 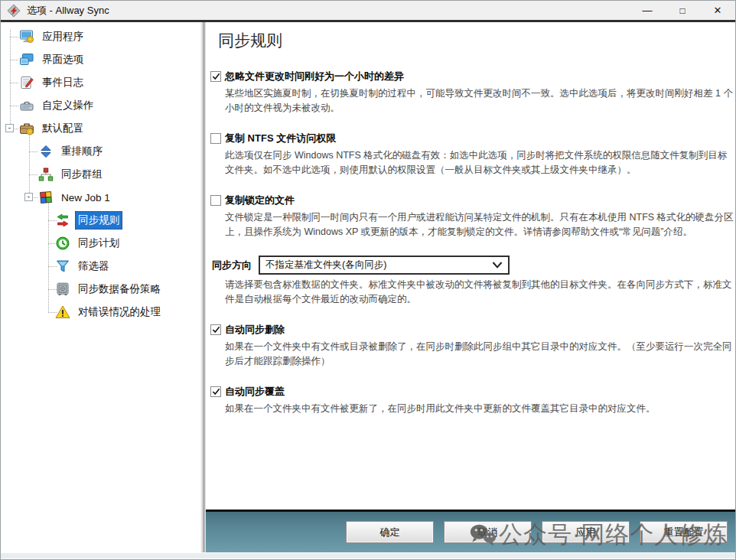 What do you see at coordinates (647, 11) in the screenshot?
I see `minimize-button: —` at bounding box center [647, 11].